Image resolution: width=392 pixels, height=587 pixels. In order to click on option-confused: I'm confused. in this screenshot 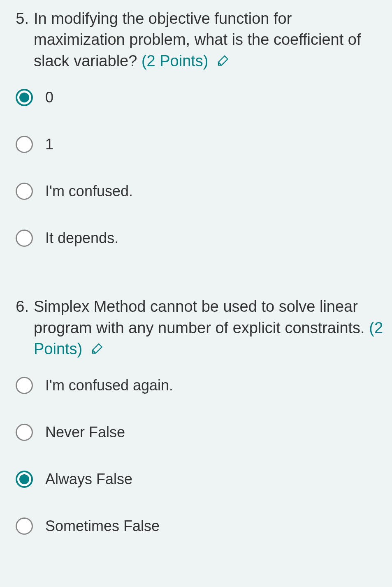, I will do `click(200, 191)`.